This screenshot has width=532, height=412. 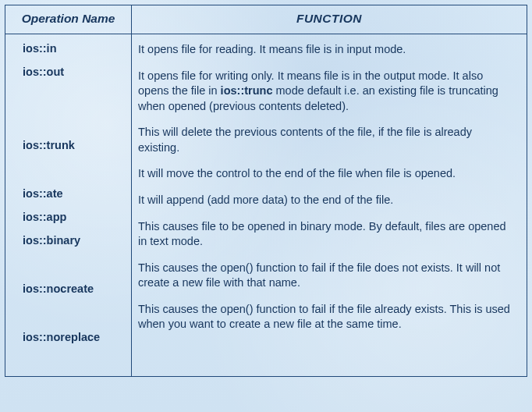 I want to click on op-desc: It opens file for reading. It means file…, so click(x=327, y=50).